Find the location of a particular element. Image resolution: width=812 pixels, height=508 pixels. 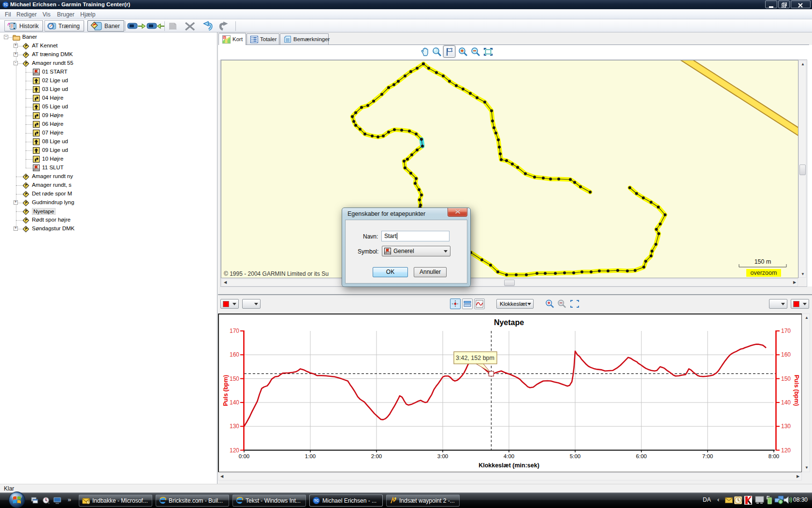

svg-text: 3:00 is located at coordinates (443, 456).